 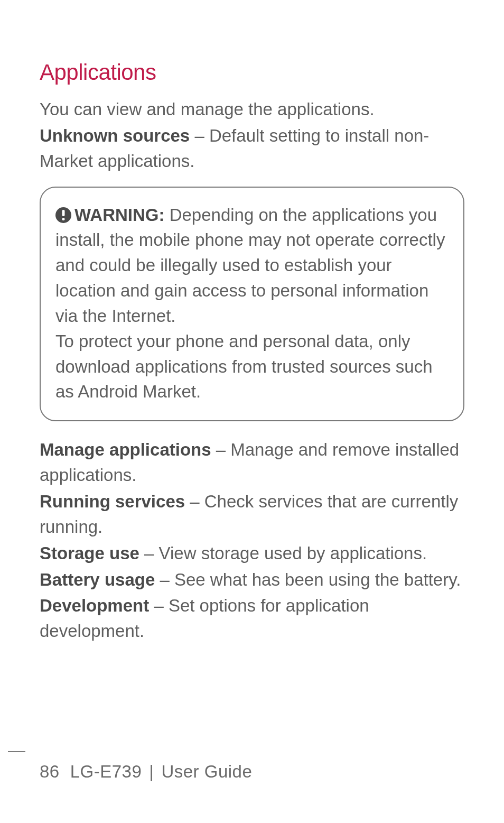 What do you see at coordinates (252, 772) in the screenshot?
I see `footer-text: 86LG-E739|User Guide` at bounding box center [252, 772].